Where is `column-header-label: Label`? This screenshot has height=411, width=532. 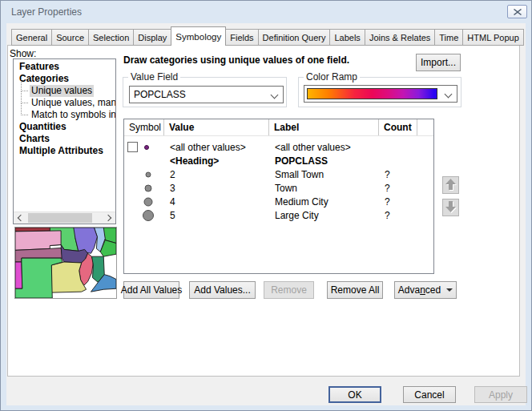
column-header-label: Label is located at coordinates (324, 127).